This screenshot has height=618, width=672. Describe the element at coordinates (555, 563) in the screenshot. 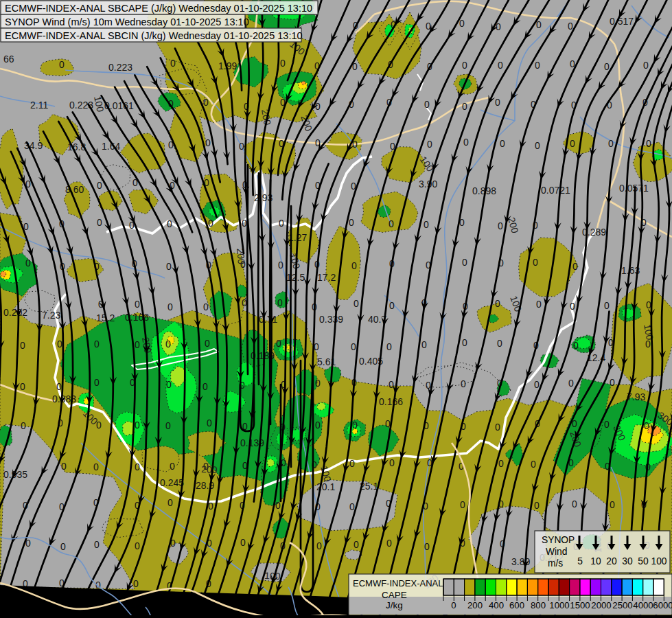

I see `svg-text: m/s` at that location.